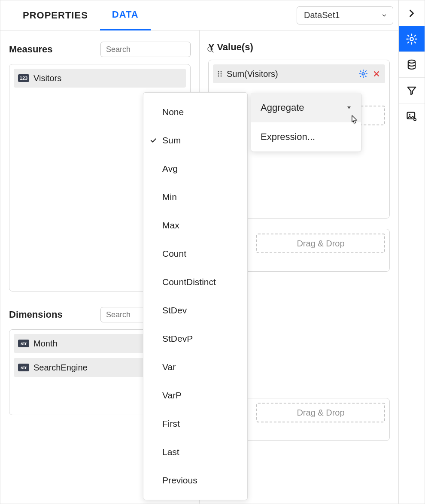 The height and width of the screenshot is (504, 425). I want to click on dataset-select-label: DataSet1, so click(336, 15).